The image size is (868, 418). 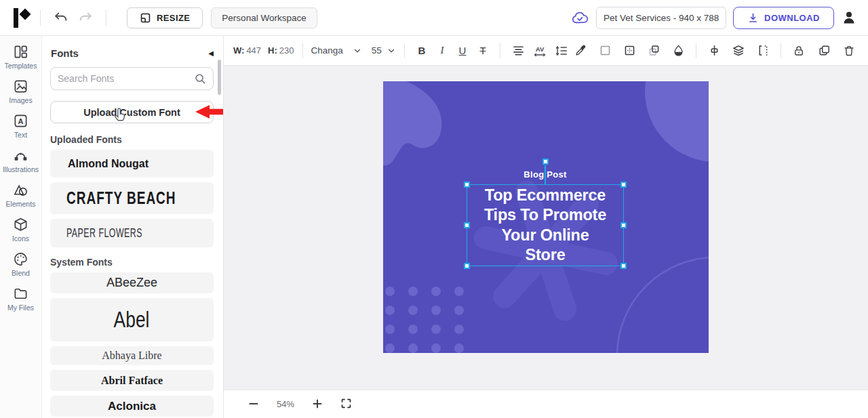 What do you see at coordinates (264, 18) in the screenshot?
I see `workspace-button: Personal Workspace` at bounding box center [264, 18].